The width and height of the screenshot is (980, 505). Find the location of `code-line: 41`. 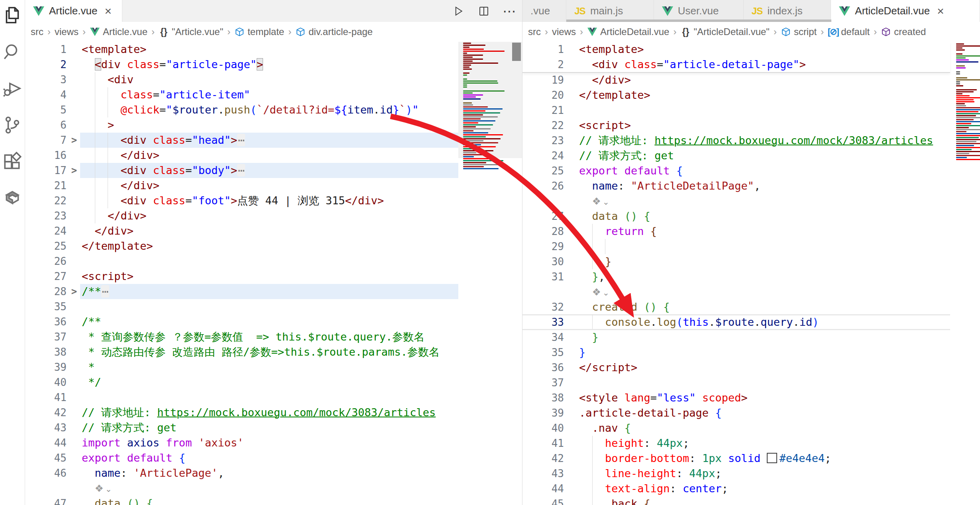

code-line: 41 is located at coordinates (242, 397).